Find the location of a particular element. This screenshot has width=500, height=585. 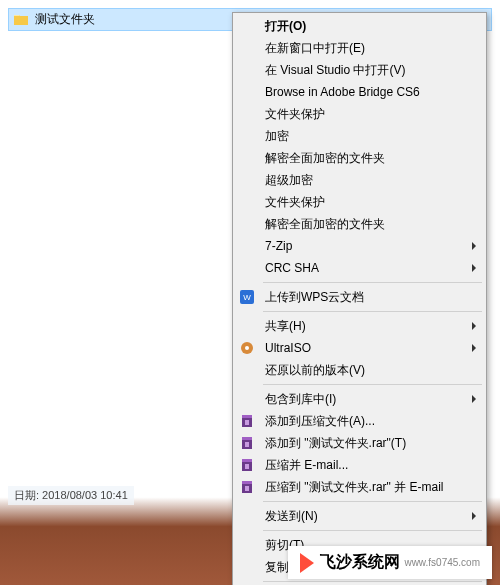

menu-item-label: CRC SHA is located at coordinates (292, 268).